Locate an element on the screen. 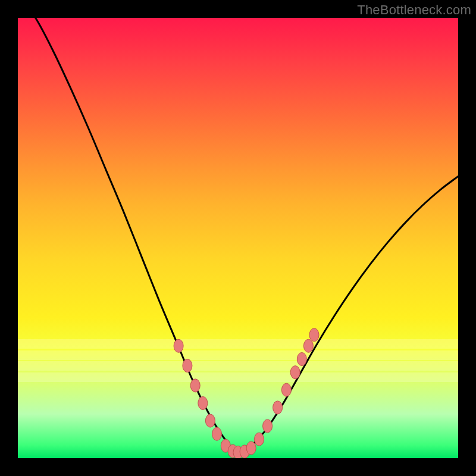  marker-group is located at coordinates (246, 393).